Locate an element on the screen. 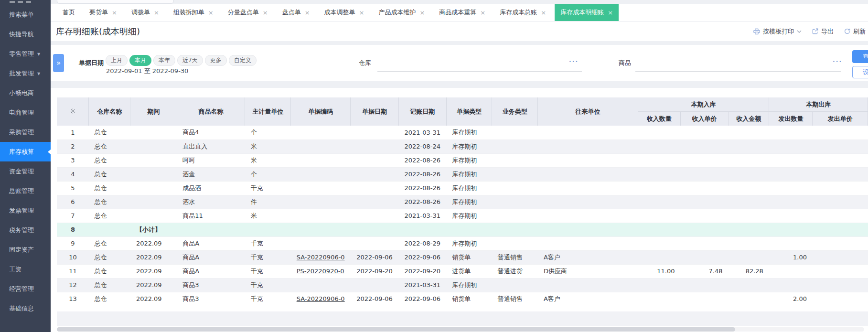 This screenshot has height=332, width=868. table-row: 6总仓酒水件2022-08-26库存期初 is located at coordinates (462, 202).